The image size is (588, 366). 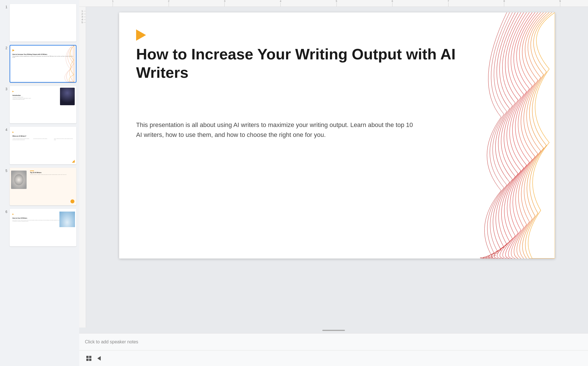 What do you see at coordinates (89, 358) in the screenshot?
I see `grid-icon` at bounding box center [89, 358].